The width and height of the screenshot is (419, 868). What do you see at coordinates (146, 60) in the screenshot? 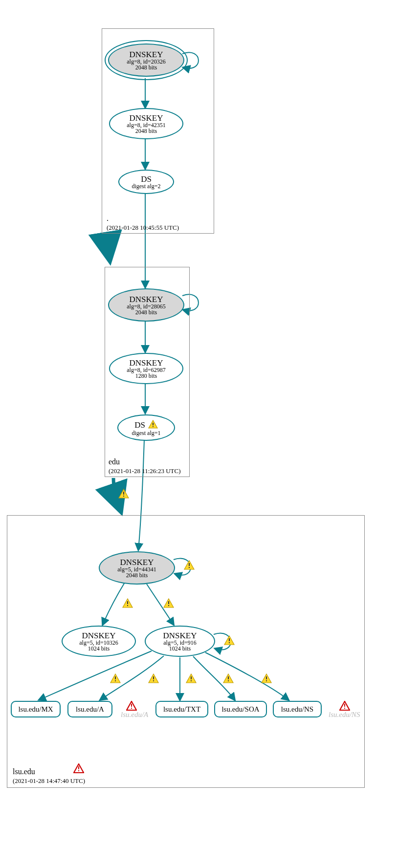
I see `node-root-ksk: DNSKEY alg=8, id=20326 2048 bits` at bounding box center [146, 60].